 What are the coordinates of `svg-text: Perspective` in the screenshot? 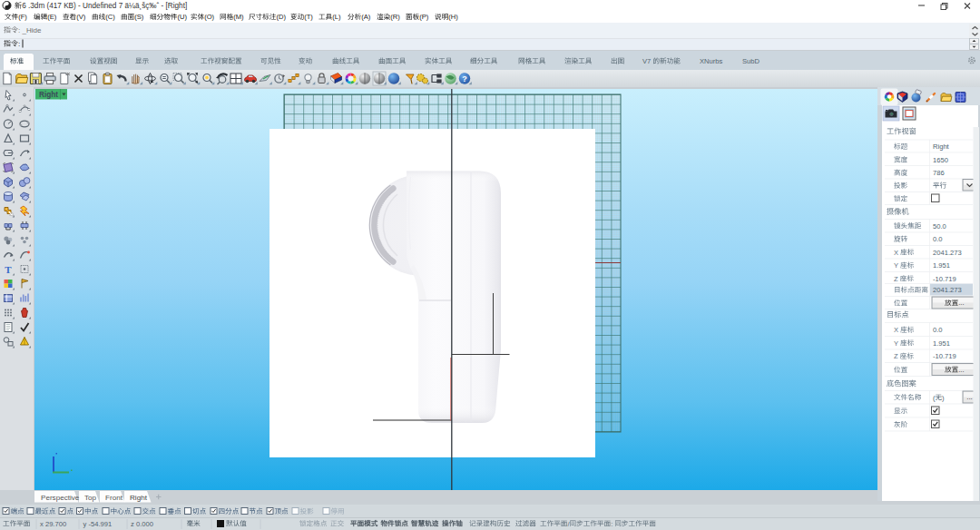 It's located at (60, 497).